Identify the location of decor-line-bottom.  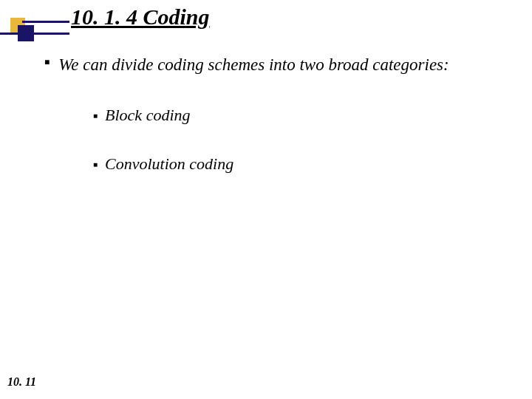
(35, 34).